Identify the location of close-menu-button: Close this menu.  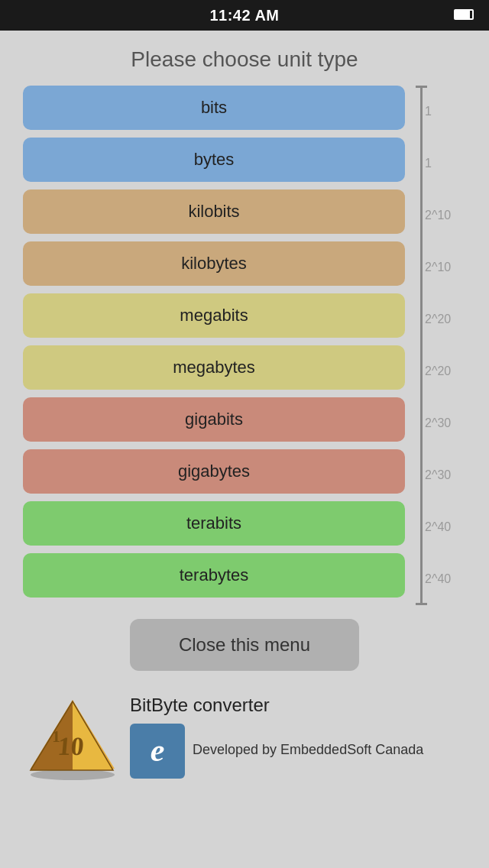
(244, 645).